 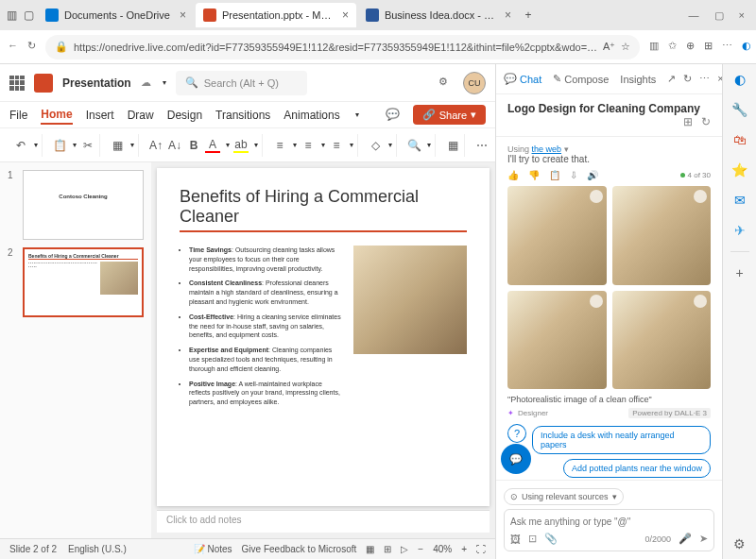 What do you see at coordinates (551, 538) in the screenshot?
I see `attach-icon: 📎` at bounding box center [551, 538].